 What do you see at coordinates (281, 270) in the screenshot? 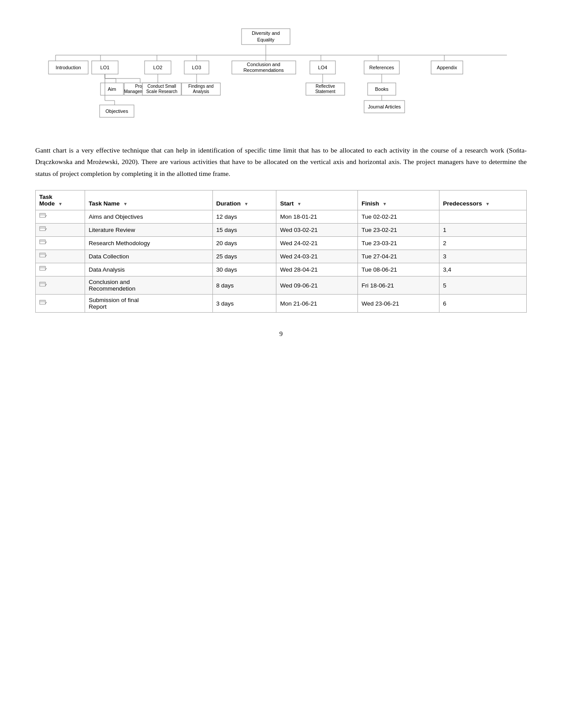
I see `table-row: Data Analysis30 daysWed 28-04-21Tue 08-0…` at bounding box center [281, 270].